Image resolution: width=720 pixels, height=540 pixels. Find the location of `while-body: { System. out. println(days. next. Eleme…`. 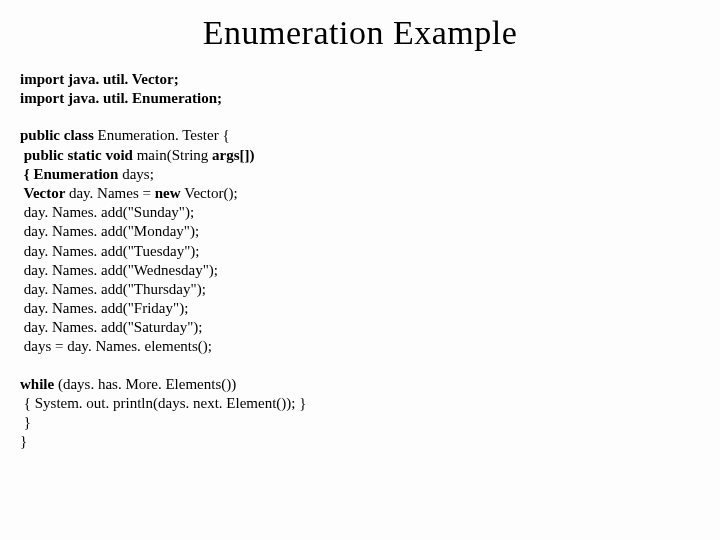

while-body: { System. out. println(days. next. Eleme… is located at coordinates (163, 403).